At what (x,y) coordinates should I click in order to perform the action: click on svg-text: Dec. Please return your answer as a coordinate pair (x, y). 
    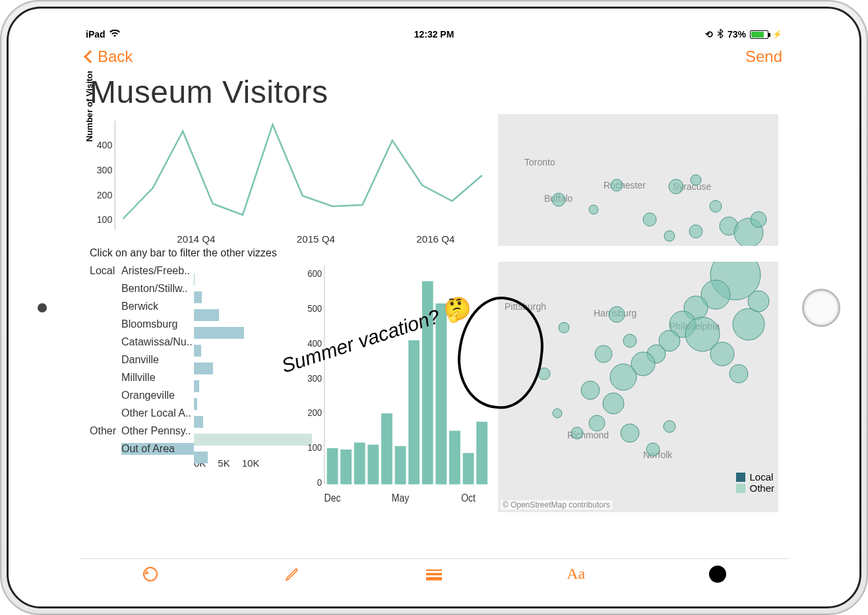
    Looking at the image, I should click on (332, 498).